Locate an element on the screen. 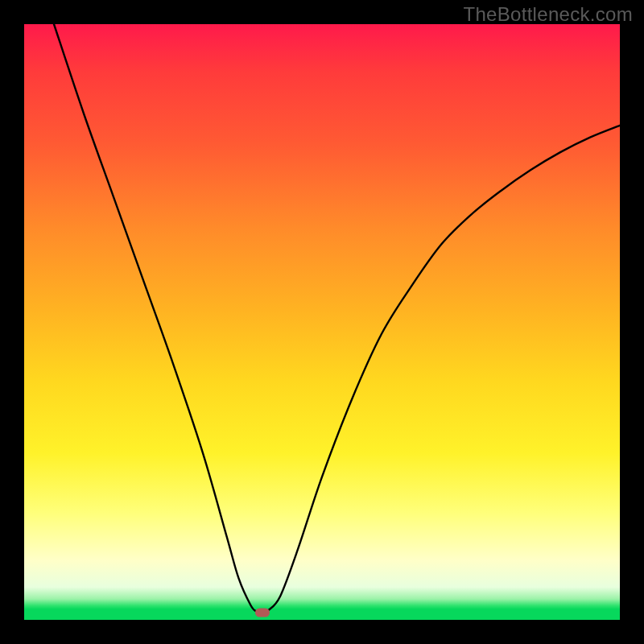 The image size is (644, 644). optimum-marker is located at coordinates (262, 613).